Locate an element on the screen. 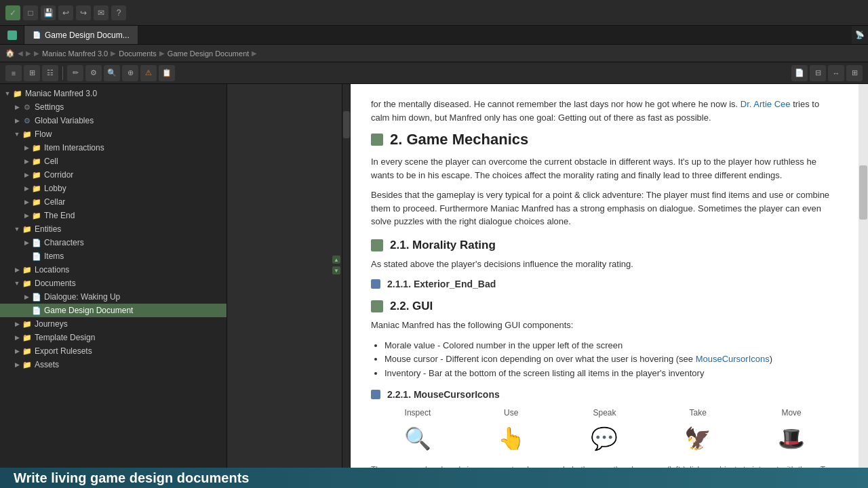 This screenshot has width=868, height=488. toggle-characters: ▶ is located at coordinates (26, 243).